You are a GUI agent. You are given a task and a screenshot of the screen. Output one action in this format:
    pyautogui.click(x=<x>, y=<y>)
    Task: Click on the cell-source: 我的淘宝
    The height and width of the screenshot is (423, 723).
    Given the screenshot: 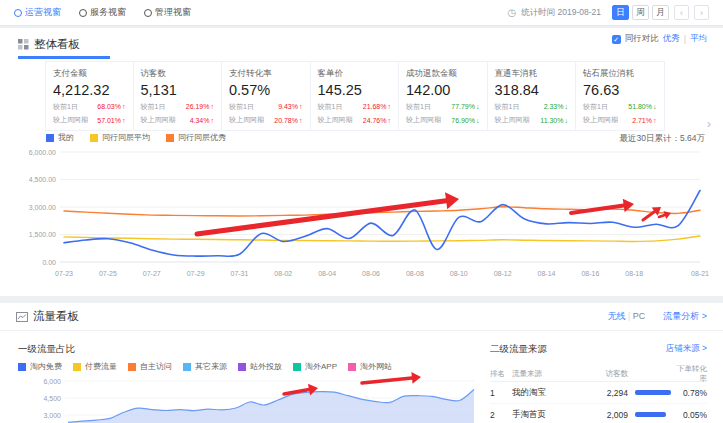 What is the action you would take?
    pyautogui.click(x=548, y=393)
    